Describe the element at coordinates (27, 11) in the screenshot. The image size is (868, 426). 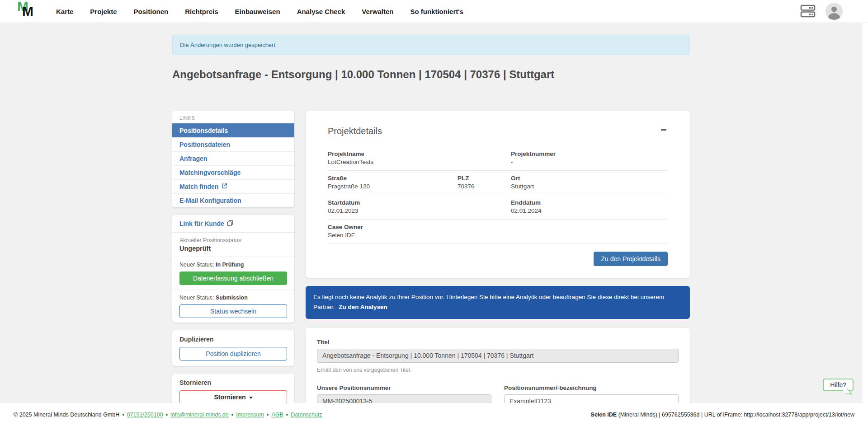
I see `mineral-minds-logo-icon: M M` at that location.